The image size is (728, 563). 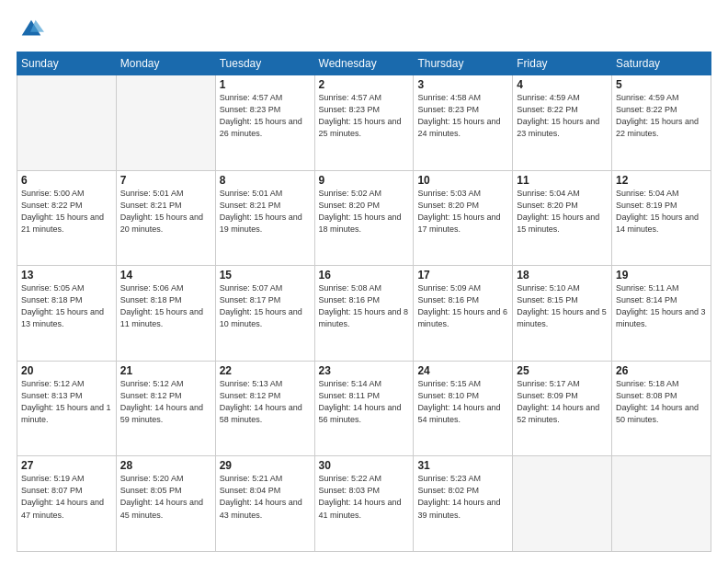 What do you see at coordinates (165, 465) in the screenshot?
I see `day-number: 28` at bounding box center [165, 465].